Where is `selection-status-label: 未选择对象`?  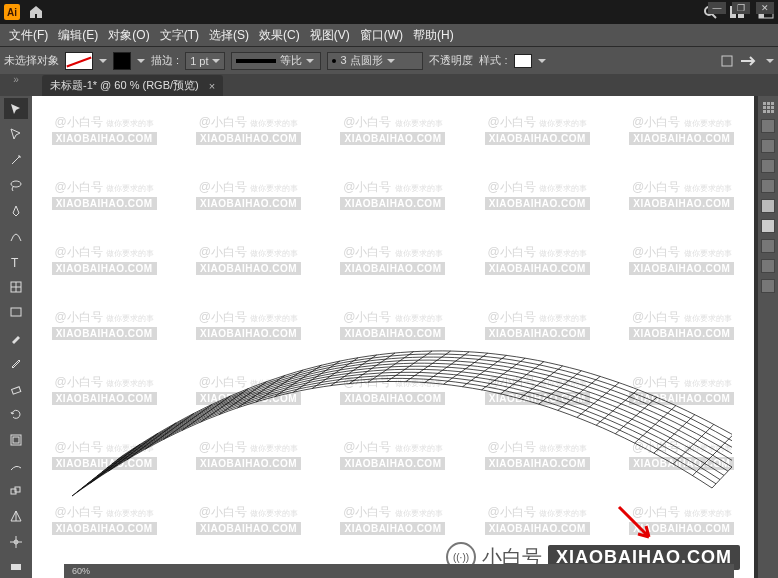 selection-status-label: 未选择对象 is located at coordinates (32, 60).